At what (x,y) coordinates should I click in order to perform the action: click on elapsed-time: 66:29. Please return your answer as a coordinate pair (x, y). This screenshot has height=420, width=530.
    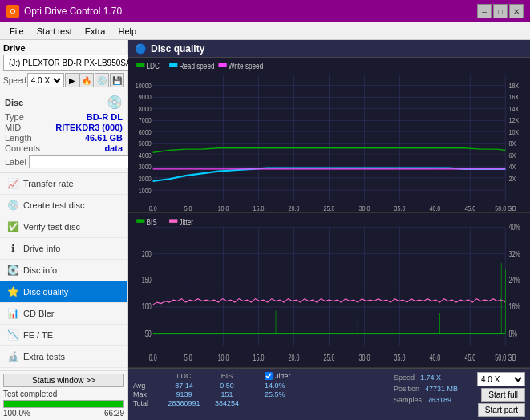
    Looking at the image, I should click on (114, 414).